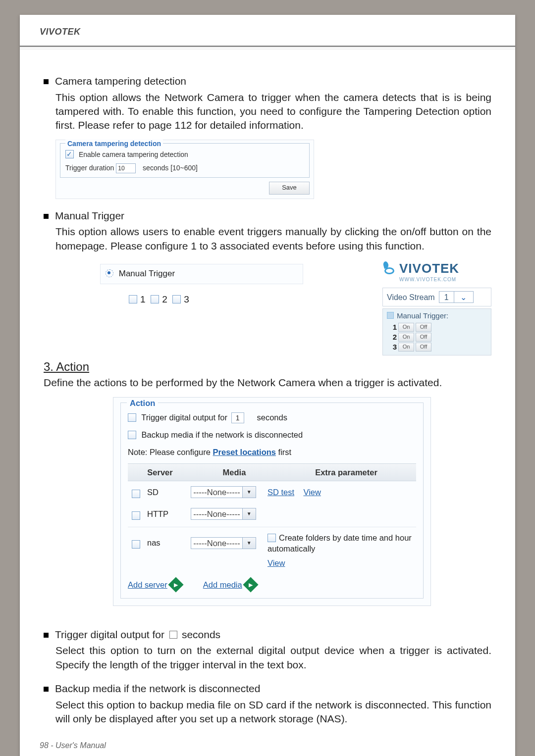 The width and height of the screenshot is (535, 756). Describe the element at coordinates (223, 543) in the screenshot. I see `select-nas-media: -----None-----▼` at that location.